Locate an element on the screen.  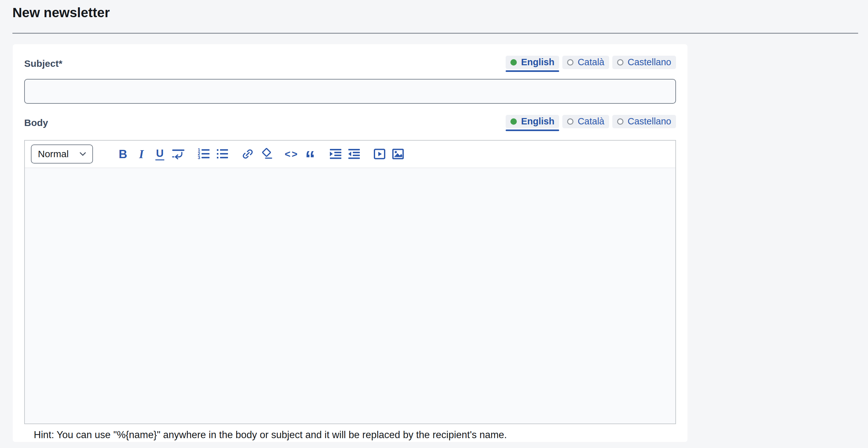
italic-icon: I is located at coordinates (142, 154).